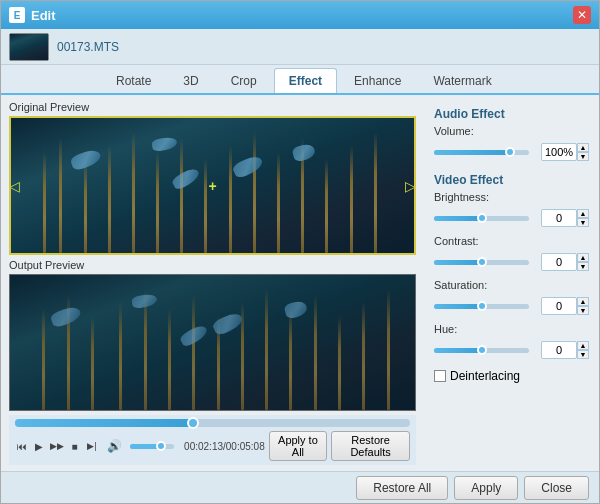 The width and height of the screenshot is (600, 504). What do you see at coordinates (466, 285) in the screenshot?
I see `saturation-label: Saturation:` at bounding box center [466, 285].